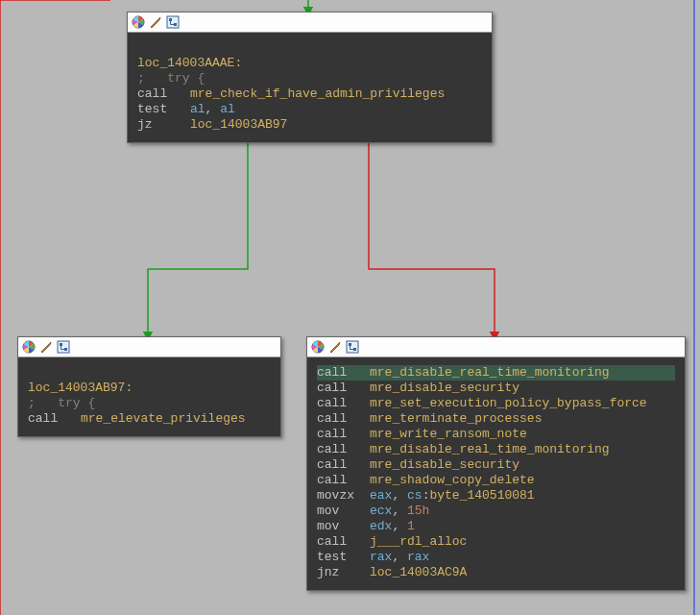 This screenshot has height=615, width=700. What do you see at coordinates (495, 542) in the screenshot?
I see `code-line: callj___rdl_alloc` at bounding box center [495, 542].